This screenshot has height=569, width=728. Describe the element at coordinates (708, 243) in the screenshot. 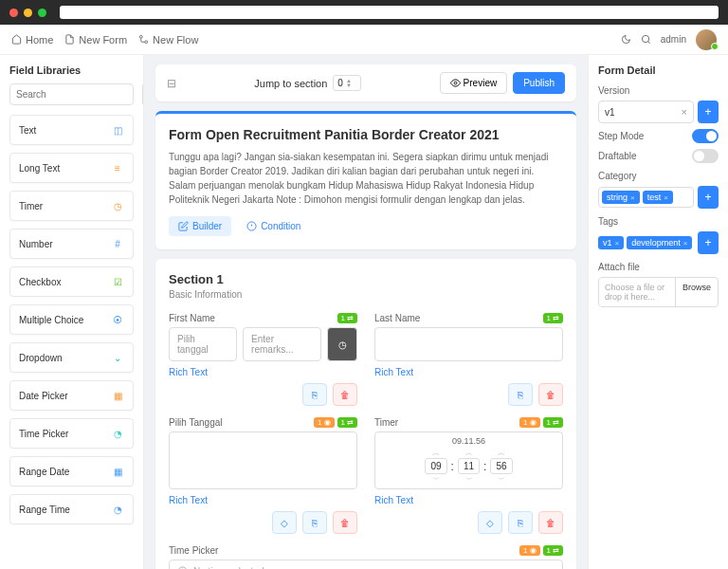

I see `add-tag-button: +` at that location.